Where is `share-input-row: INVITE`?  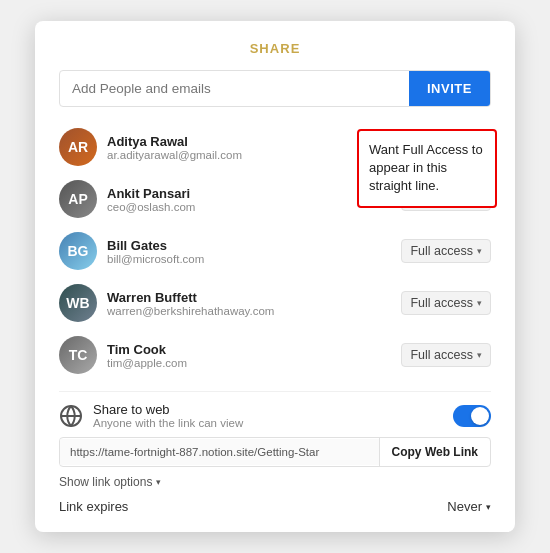
share-input-row: INVITE is located at coordinates (275, 88).